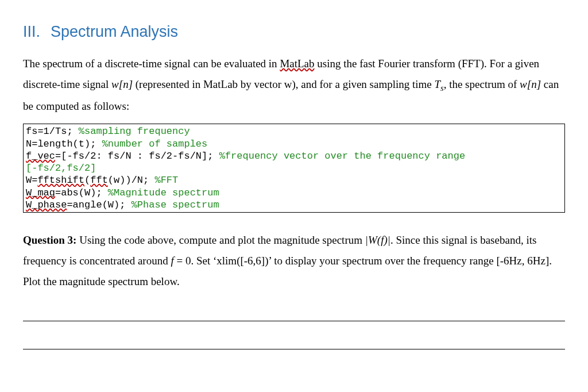 Image resolution: width=588 pixels, height=392 pixels. Describe the element at coordinates (32, 32) in the screenshot. I see `section-number: III.` at that location.